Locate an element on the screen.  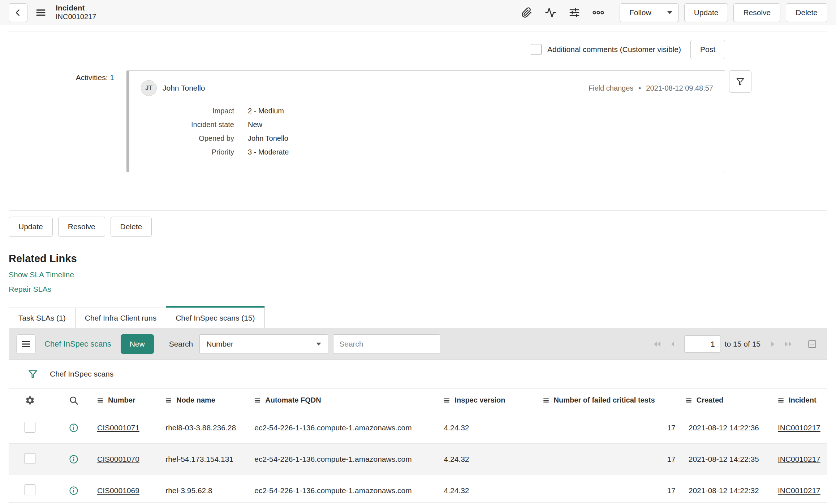
more-options-icon is located at coordinates (598, 13).